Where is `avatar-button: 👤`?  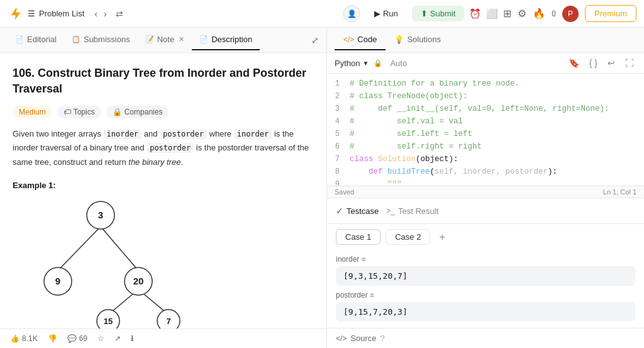 avatar-button: 👤 is located at coordinates (352, 14).